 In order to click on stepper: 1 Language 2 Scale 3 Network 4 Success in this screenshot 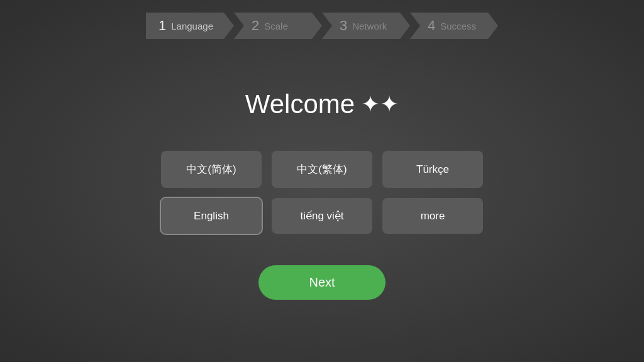, I will do `click(322, 26)`.